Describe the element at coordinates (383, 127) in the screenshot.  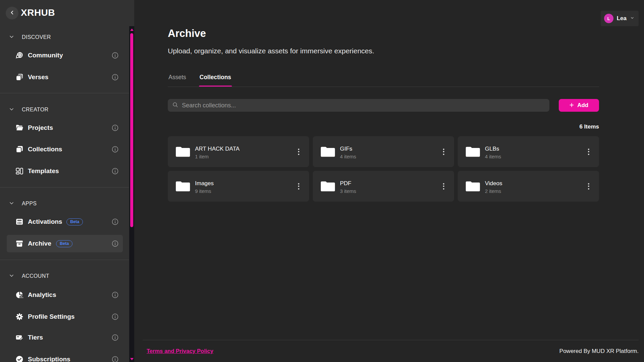
I see `items-count: 6 Items` at that location.